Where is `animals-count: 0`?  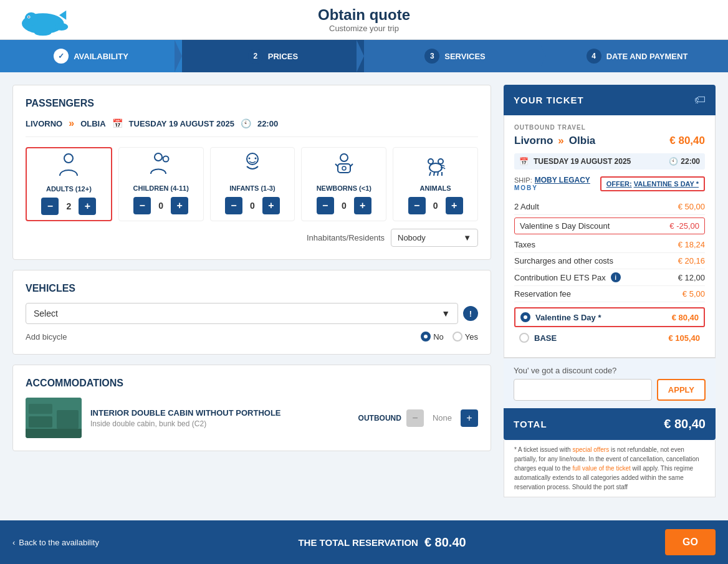
animals-count: 0 is located at coordinates (436, 206).